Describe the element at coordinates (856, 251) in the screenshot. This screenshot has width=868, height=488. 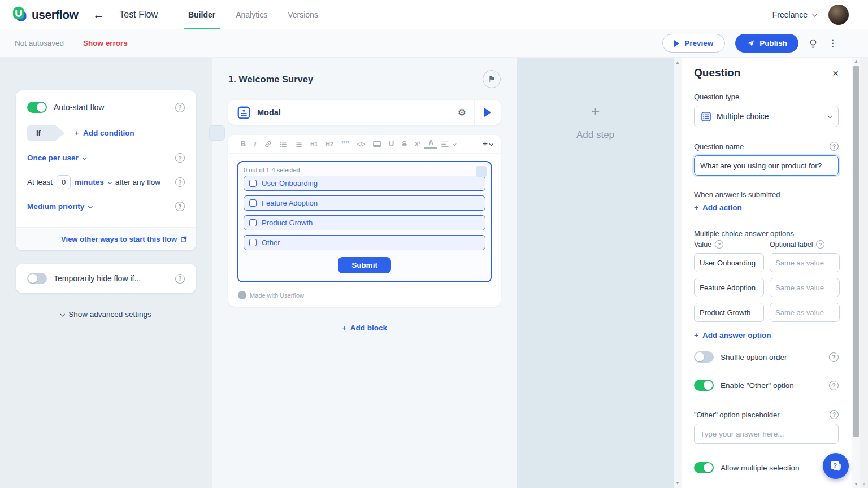
I see `scrollbar-thumb` at that location.